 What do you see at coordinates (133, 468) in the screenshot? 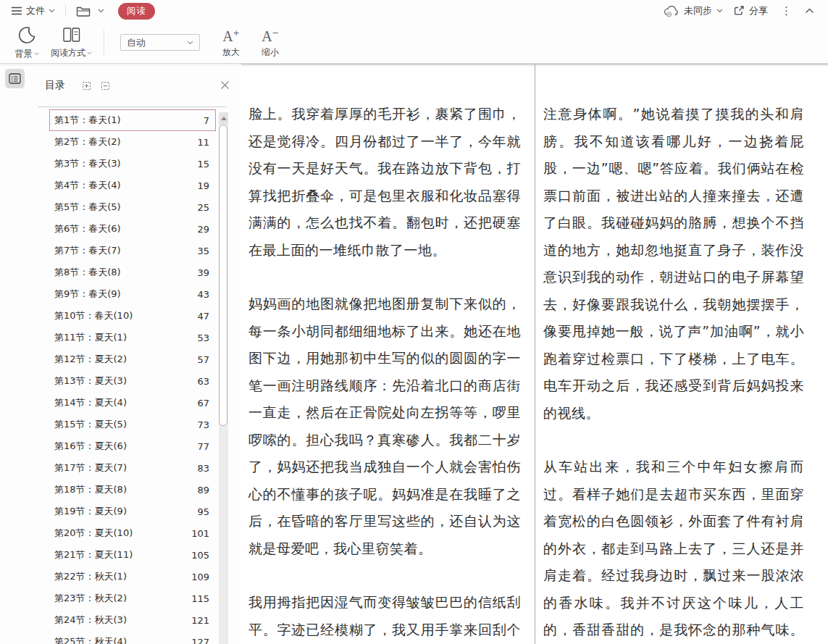
I see `toc-item: 第17节：夏天(7) 83` at bounding box center [133, 468].